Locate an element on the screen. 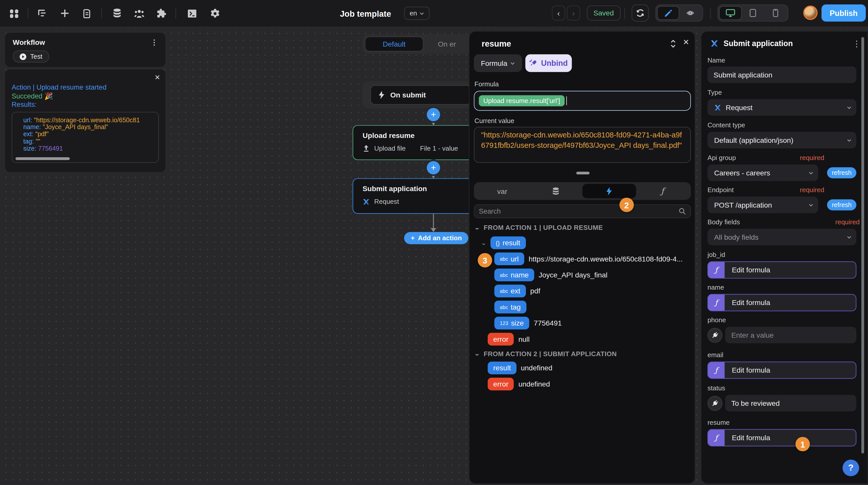  horizontal-scrollbar is located at coordinates (42, 158).